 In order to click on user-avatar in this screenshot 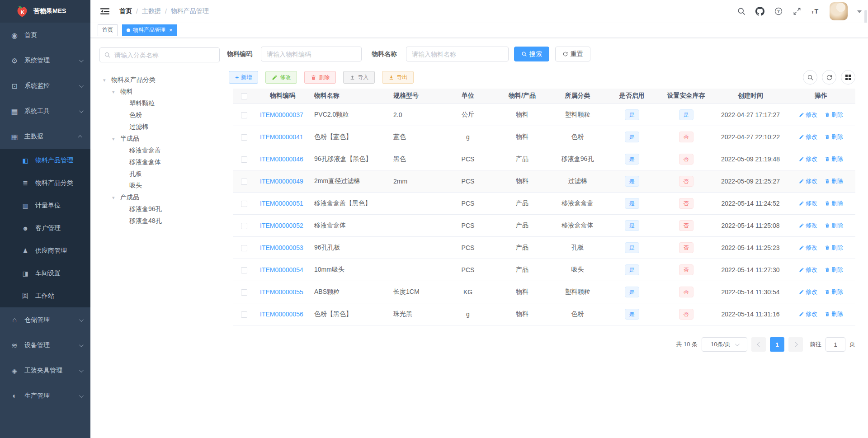, I will do `click(839, 11)`.